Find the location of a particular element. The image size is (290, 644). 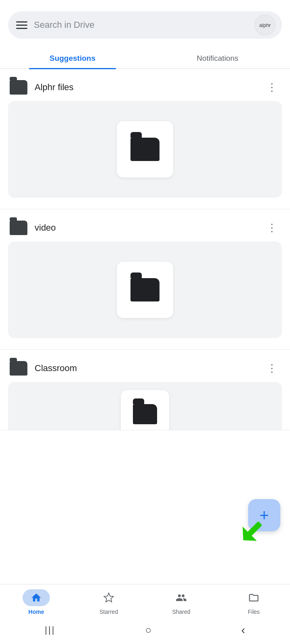

green-arrow-icon is located at coordinates (252, 532).